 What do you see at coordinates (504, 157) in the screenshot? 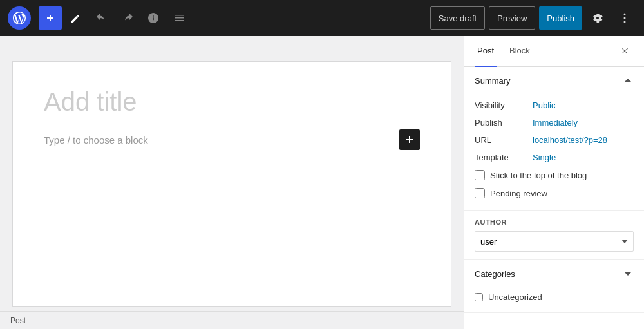
I see `template-label: Template` at bounding box center [504, 157].